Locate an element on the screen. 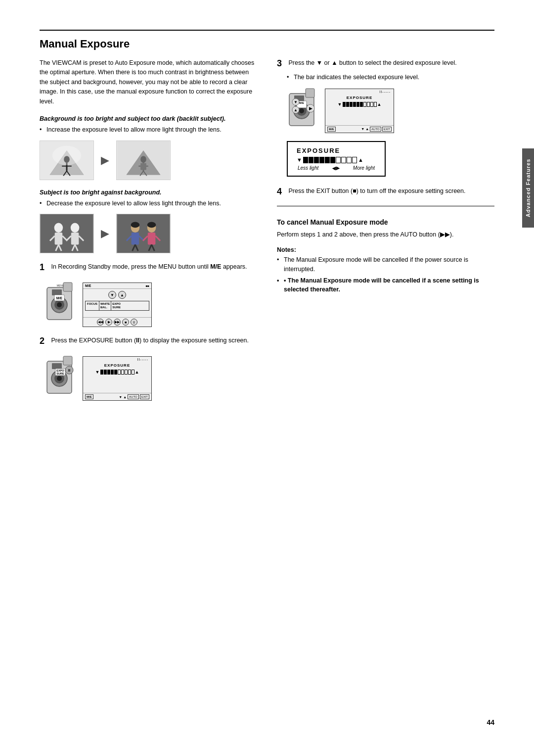 Image resolution: width=534 pixels, height=756 pixels. intro-text: The VIEWCAM is preset to Auto Exposure m… is located at coordinates (148, 82).